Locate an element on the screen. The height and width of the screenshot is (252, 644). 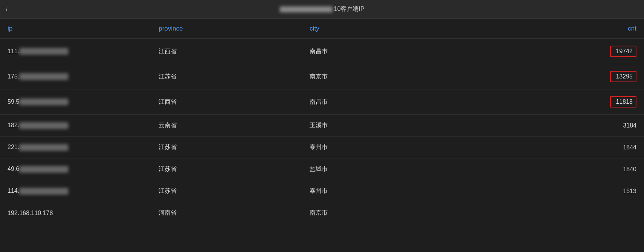
cell-city: 玉溪市 is located at coordinates (418, 126).